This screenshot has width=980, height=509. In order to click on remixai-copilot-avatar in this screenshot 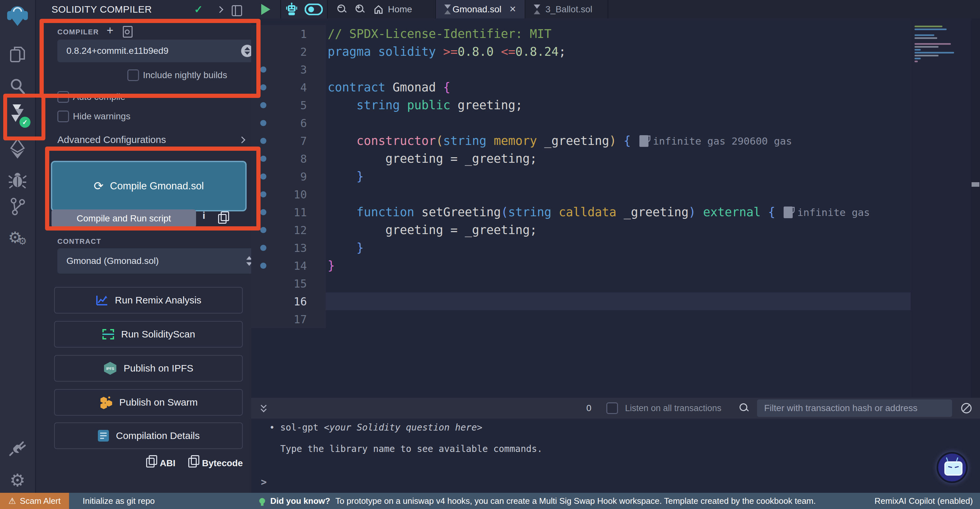, I will do `click(952, 468)`.